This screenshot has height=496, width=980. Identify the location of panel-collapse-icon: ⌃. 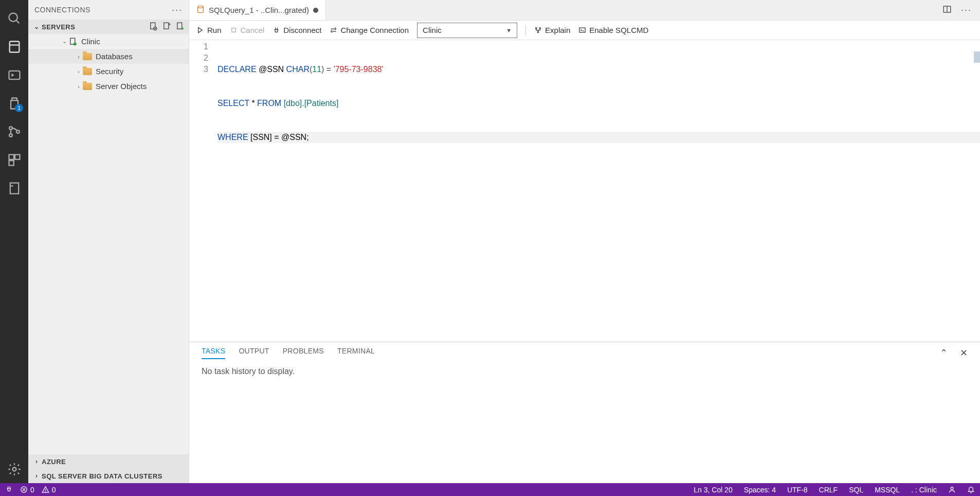
(944, 353).